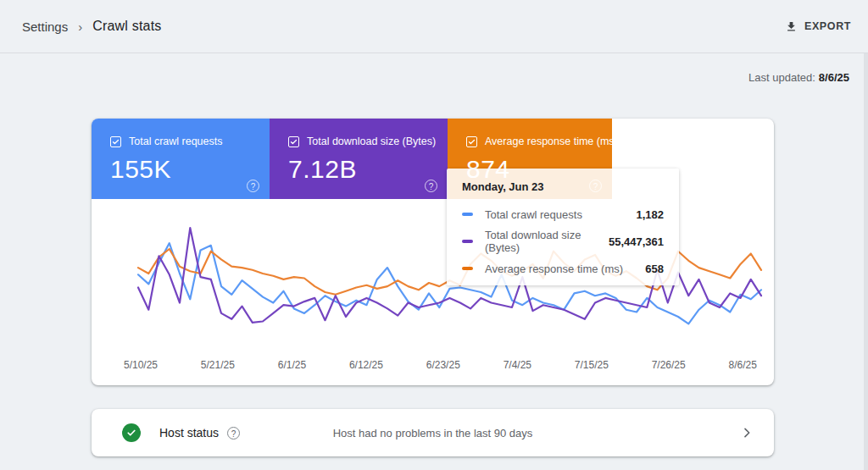 Image resolution: width=868 pixels, height=470 pixels. I want to click on x-axis-tick: 6/23/25, so click(443, 365).